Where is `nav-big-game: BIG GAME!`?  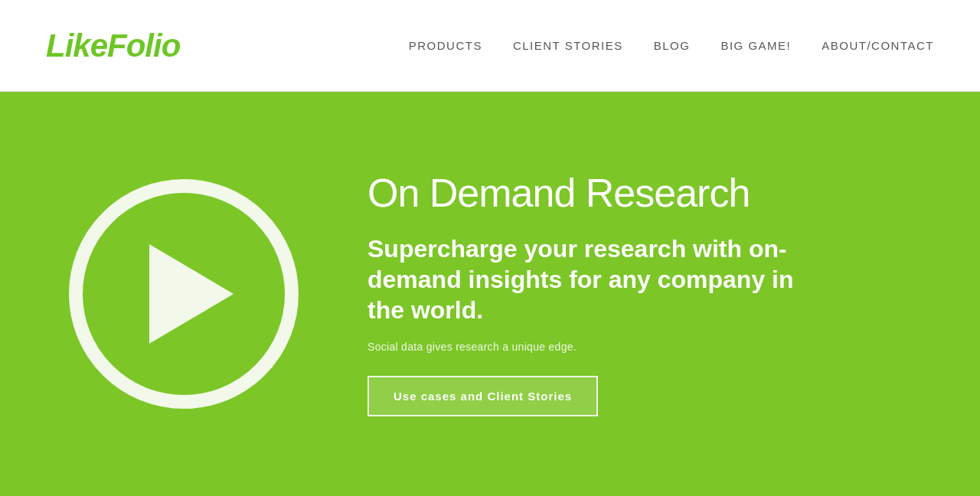 nav-big-game: BIG GAME! is located at coordinates (756, 46).